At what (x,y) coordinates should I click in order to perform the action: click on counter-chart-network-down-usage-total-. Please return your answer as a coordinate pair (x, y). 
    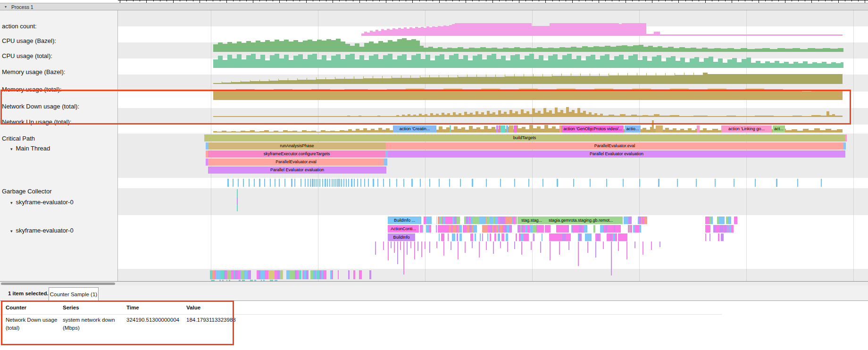
    Looking at the image, I should click on (528, 112).